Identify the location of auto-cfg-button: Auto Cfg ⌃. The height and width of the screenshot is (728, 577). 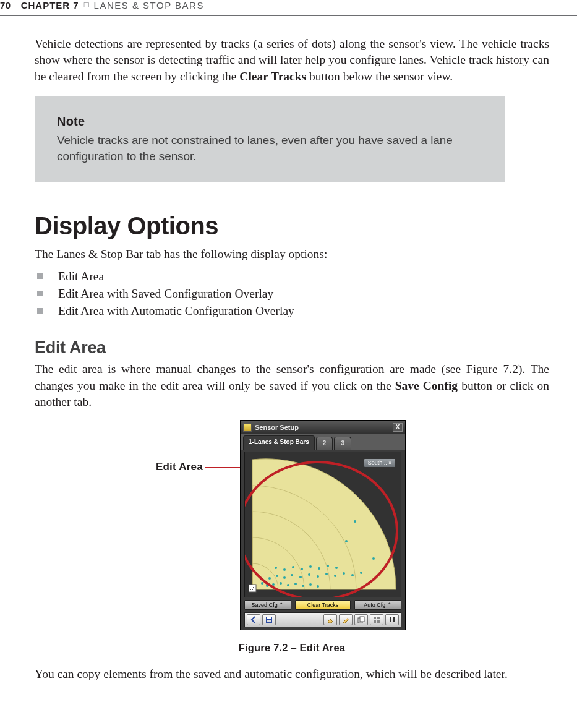
(378, 605).